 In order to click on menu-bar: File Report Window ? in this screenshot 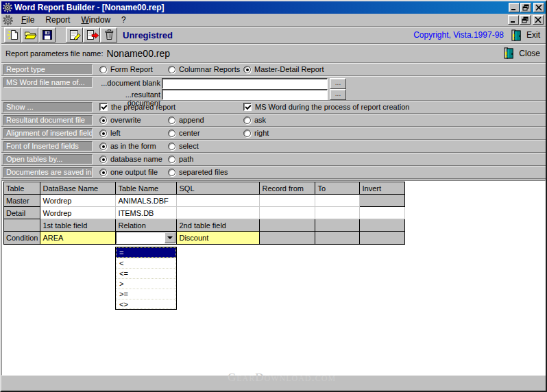, I will do `click(274, 21)`.